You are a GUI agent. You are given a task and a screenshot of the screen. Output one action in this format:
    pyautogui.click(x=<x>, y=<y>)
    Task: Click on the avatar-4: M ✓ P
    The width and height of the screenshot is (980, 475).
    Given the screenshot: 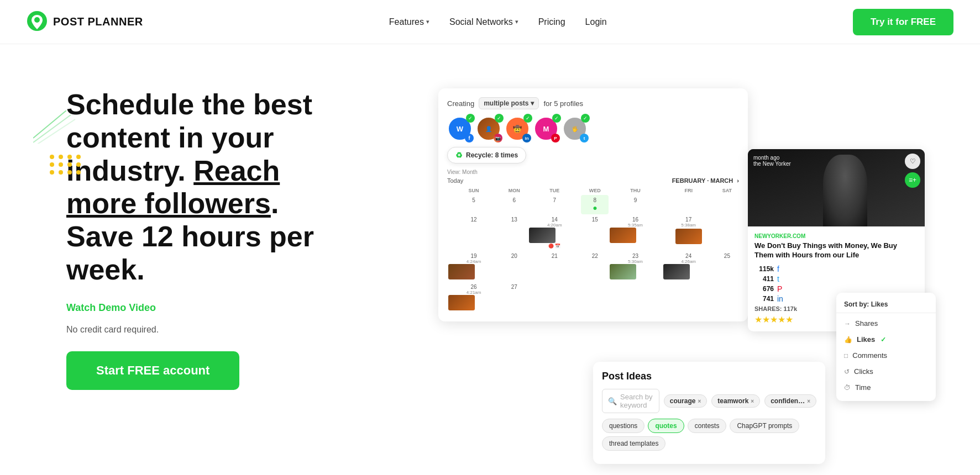 What is the action you would take?
    pyautogui.click(x=546, y=129)
    